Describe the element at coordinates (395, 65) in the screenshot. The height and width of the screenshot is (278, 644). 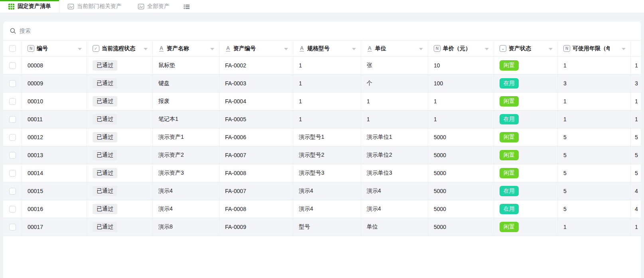
I see `cell-unit: 张` at that location.